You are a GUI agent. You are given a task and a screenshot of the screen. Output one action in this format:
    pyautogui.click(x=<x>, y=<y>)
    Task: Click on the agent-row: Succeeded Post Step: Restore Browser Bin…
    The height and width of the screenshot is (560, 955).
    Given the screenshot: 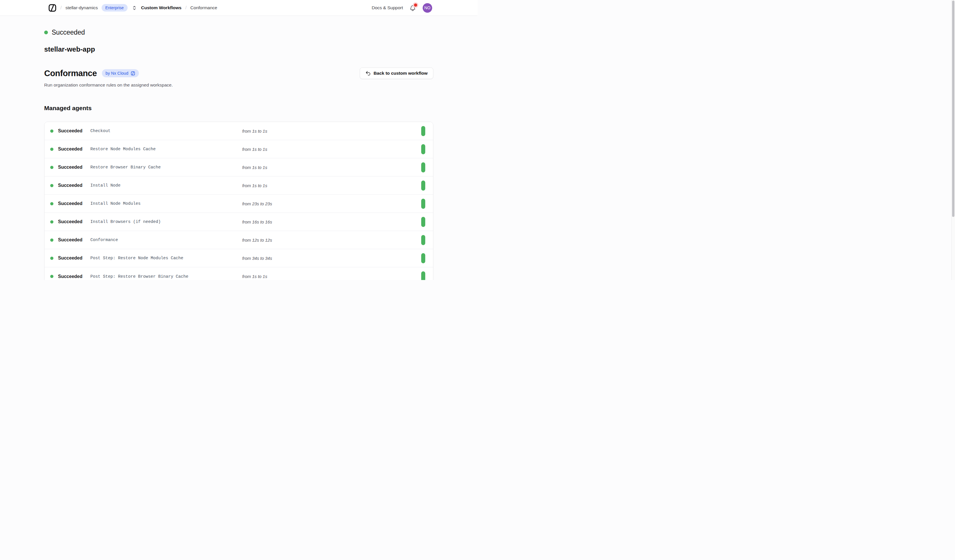 What is the action you would take?
    pyautogui.click(x=239, y=274)
    